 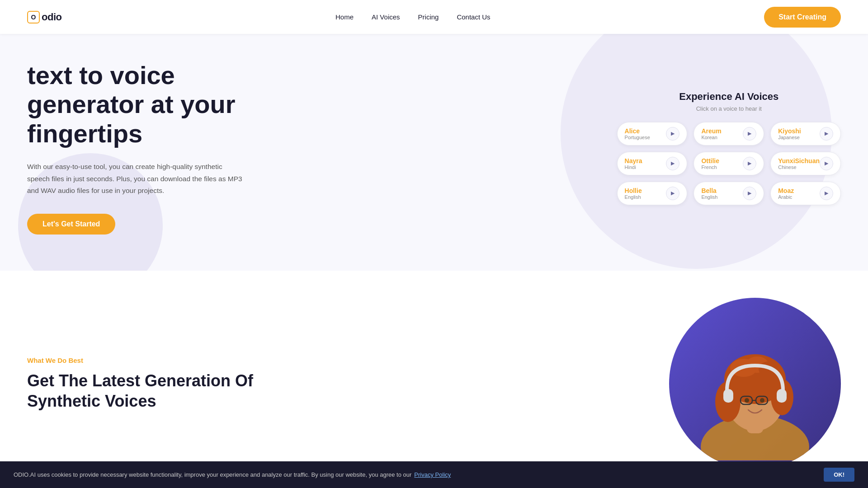 I want to click on voices-panel: Experience AI Voices Click on a voice to…, so click(x=729, y=148).